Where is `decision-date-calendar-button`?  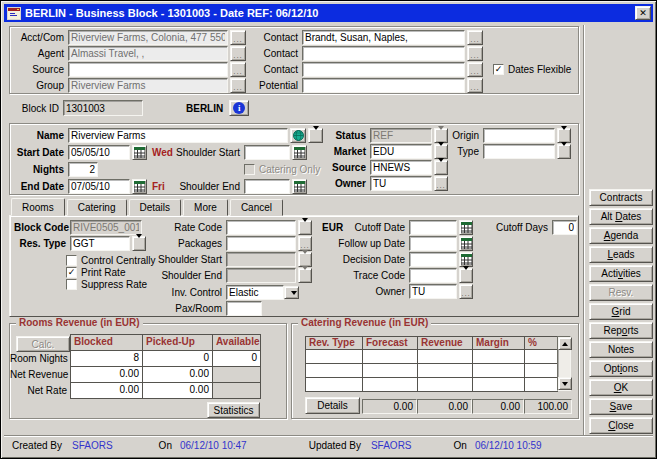 decision-date-calendar-button is located at coordinates (466, 260).